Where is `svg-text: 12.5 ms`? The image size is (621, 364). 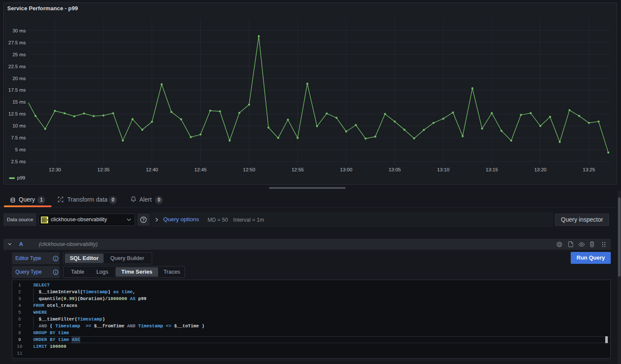 svg-text: 12.5 ms is located at coordinates (17, 114).